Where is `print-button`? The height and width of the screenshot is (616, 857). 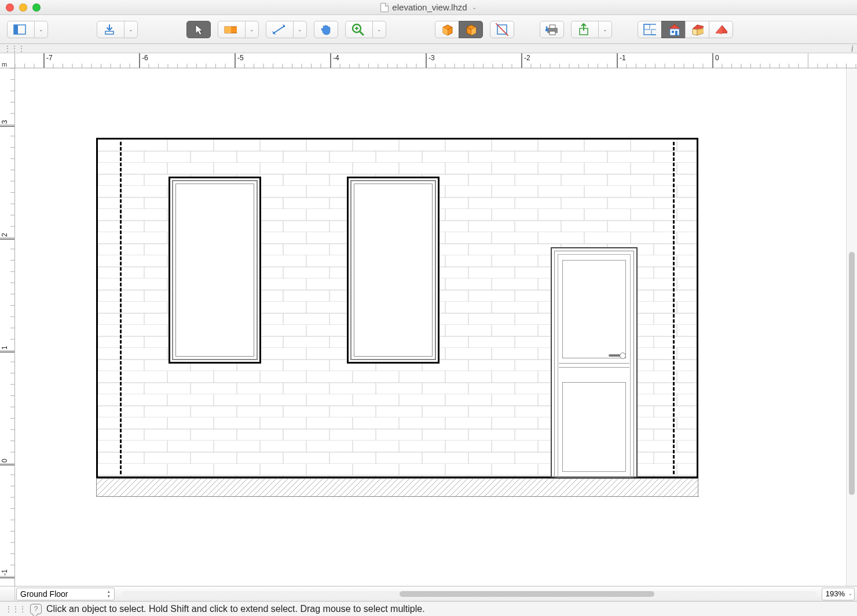
print-button is located at coordinates (552, 30).